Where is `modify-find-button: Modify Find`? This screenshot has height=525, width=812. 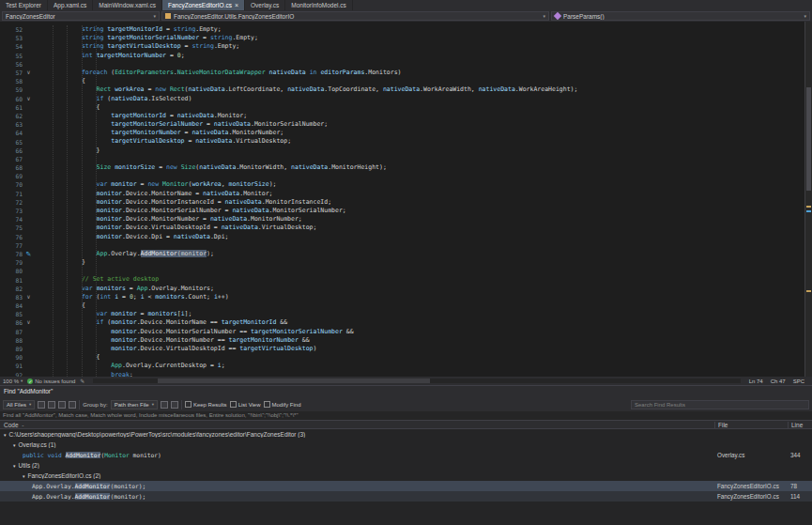
modify-find-button: Modify Find is located at coordinates (283, 404).